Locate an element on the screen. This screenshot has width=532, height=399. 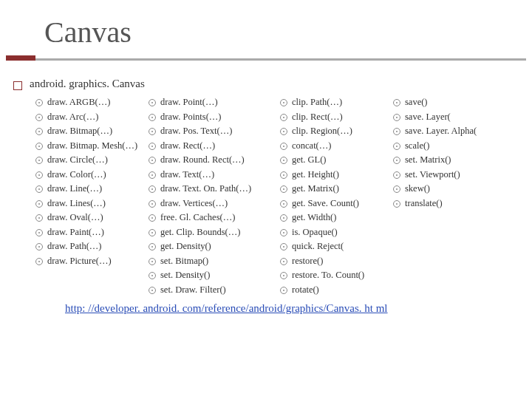
method-name: draw. Lines(…) is located at coordinates (77, 204).